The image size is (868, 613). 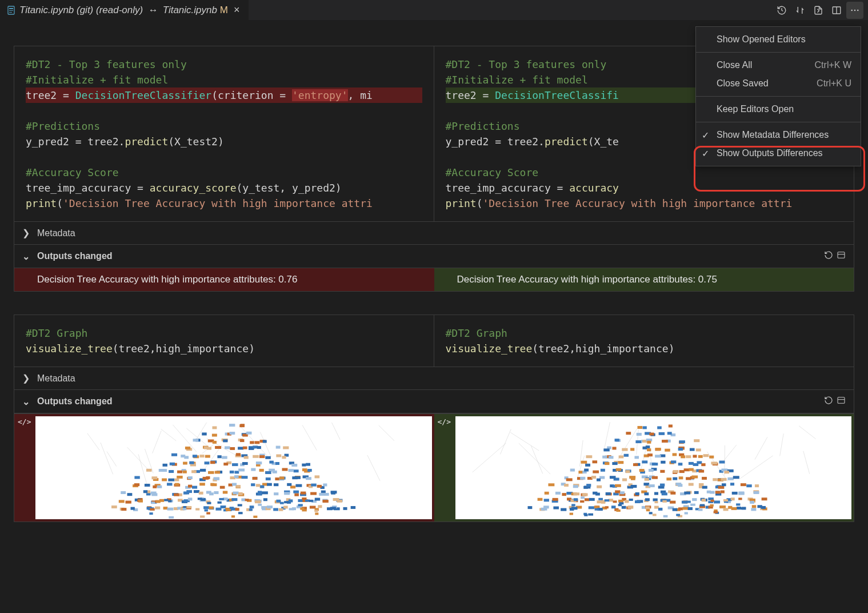 What do you see at coordinates (778, 153) in the screenshot?
I see `menu-show-outputs-diff: ✓Show Outputs Differences` at bounding box center [778, 153].